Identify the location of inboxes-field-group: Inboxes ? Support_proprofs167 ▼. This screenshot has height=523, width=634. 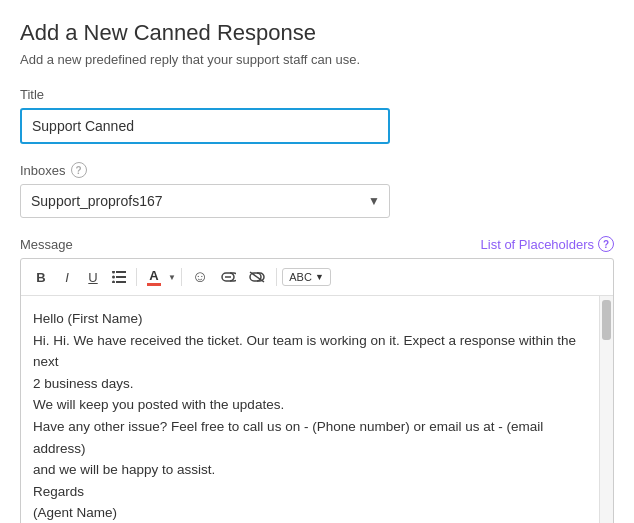
(317, 190).